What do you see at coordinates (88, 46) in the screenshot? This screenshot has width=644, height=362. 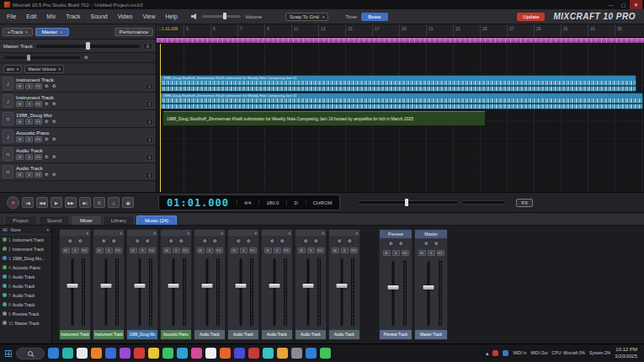 I see `master-volume-slider` at bounding box center [88, 46].